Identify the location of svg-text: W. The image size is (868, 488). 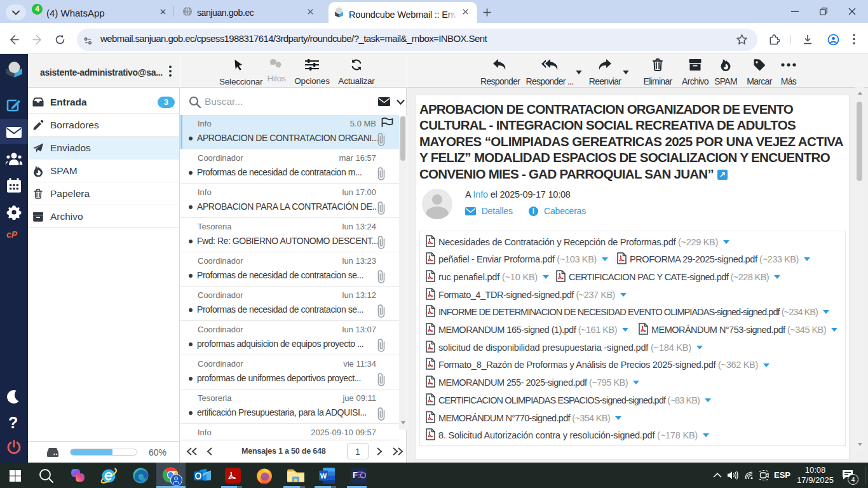
(324, 476).